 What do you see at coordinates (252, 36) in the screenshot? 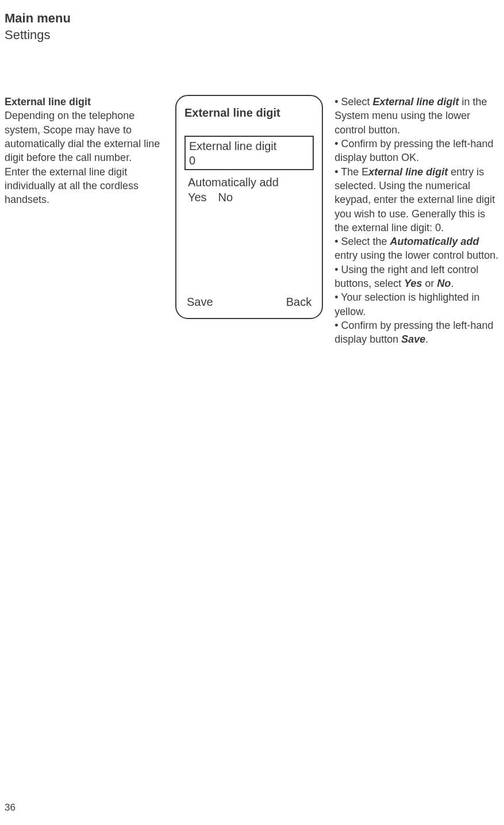
I see `header-subtitle: Settings` at bounding box center [252, 36].